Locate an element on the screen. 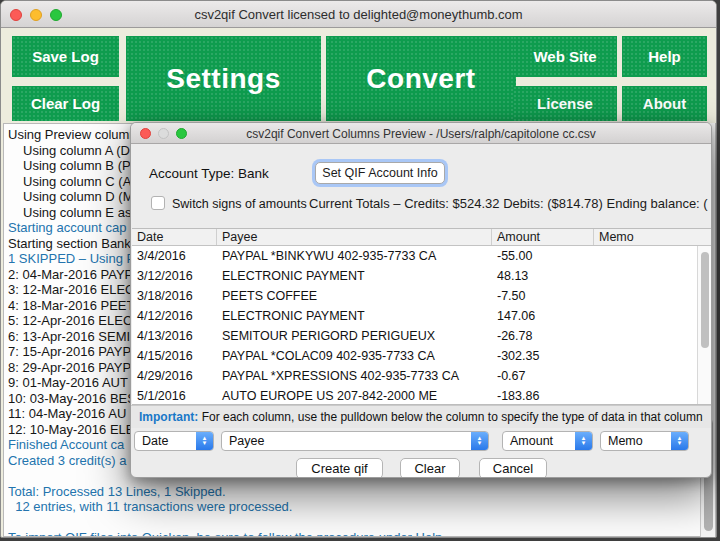 The image size is (720, 541). switch-signs-checkbox is located at coordinates (158, 203).